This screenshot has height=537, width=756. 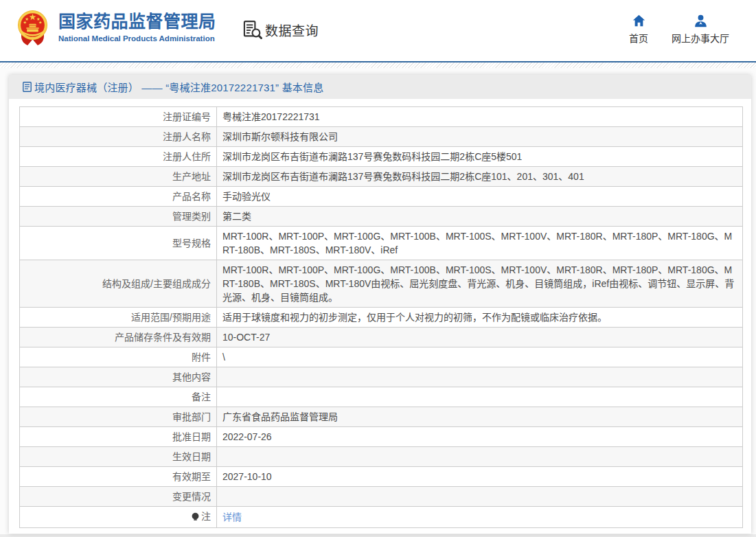 I want to click on footer-strip, so click(x=378, y=536).